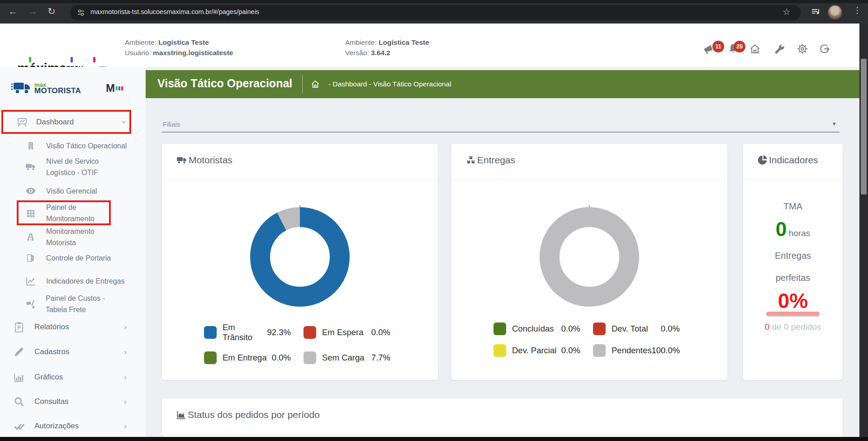  What do you see at coordinates (71, 60) in the screenshot?
I see `logo-tick-blue` at bounding box center [71, 60].